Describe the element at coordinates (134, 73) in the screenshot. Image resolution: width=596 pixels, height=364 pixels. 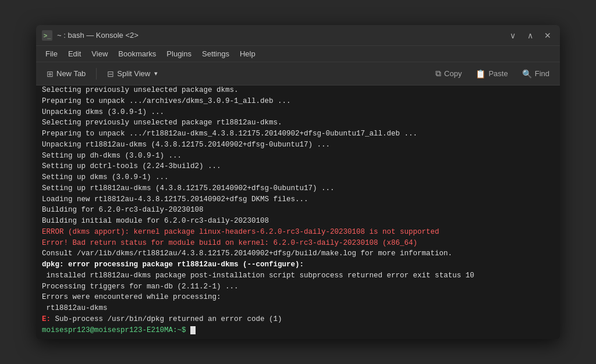
I see `split-view-label: Split View` at that location.